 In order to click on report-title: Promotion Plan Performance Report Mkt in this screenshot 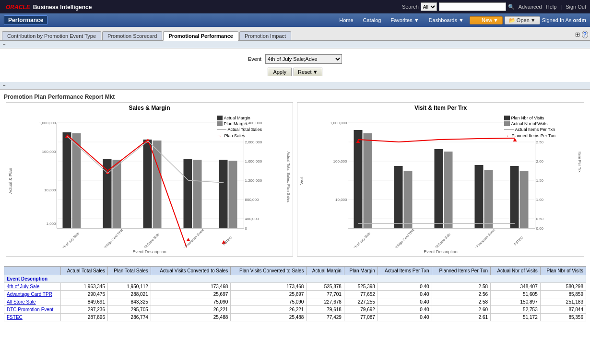, I will do `click(295, 97)`.